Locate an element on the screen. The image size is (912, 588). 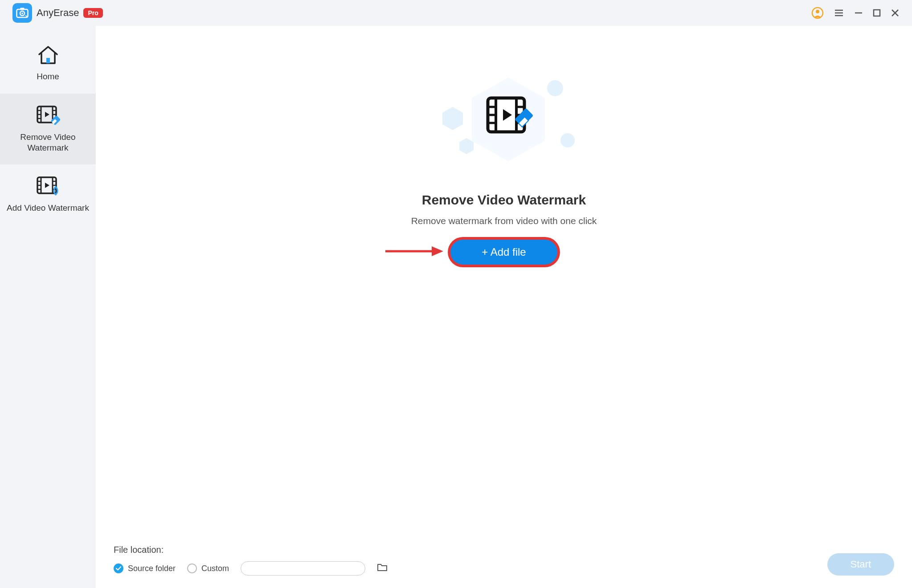
video-droplet-icon is located at coordinates (48, 187).